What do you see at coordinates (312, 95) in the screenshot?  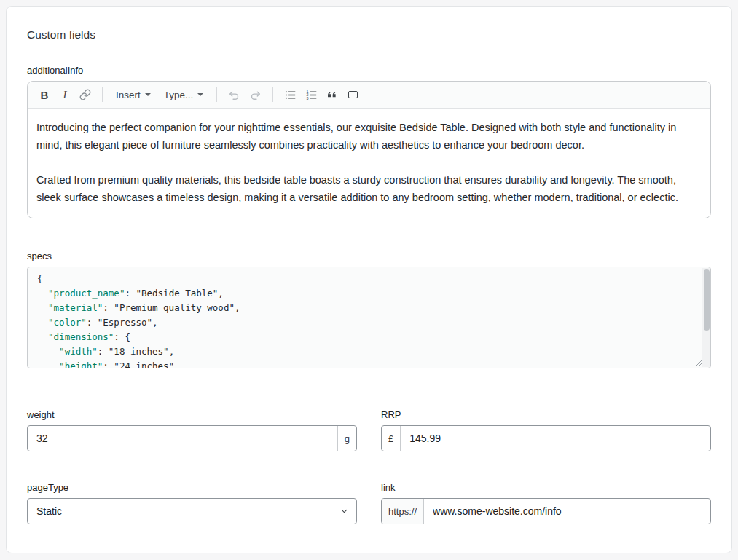 I see `numbered-list-button: 1 2 3` at bounding box center [312, 95].